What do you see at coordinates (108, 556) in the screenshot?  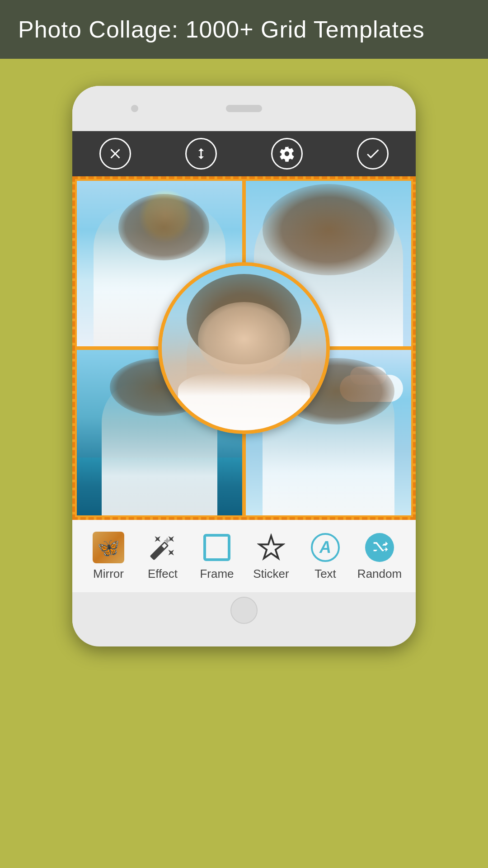 I see `mirror-tool: Mirror` at bounding box center [108, 556].